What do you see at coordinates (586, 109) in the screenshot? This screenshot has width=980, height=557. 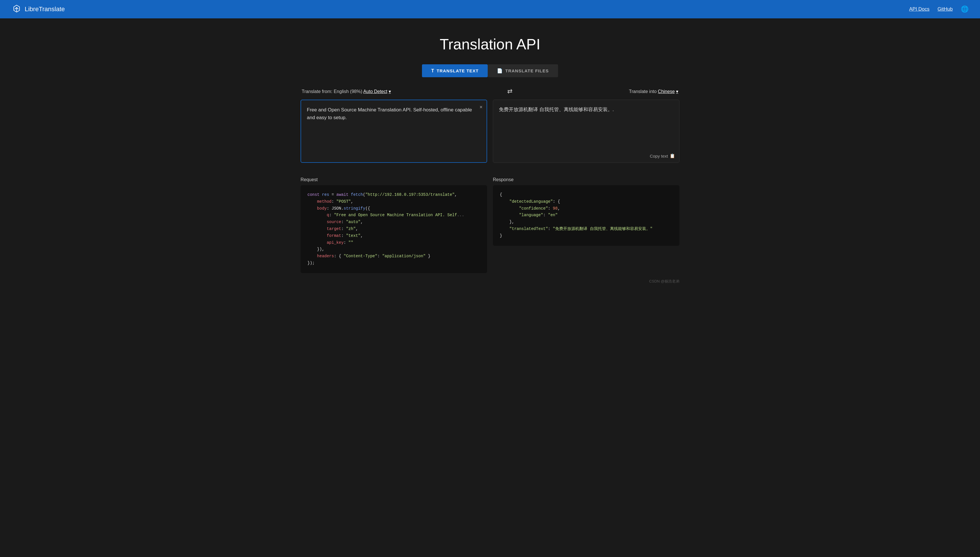 I see `translated-text-output: 免费开放源机翻译 自我托管、离线能够和容易安装。.` at bounding box center [586, 109].